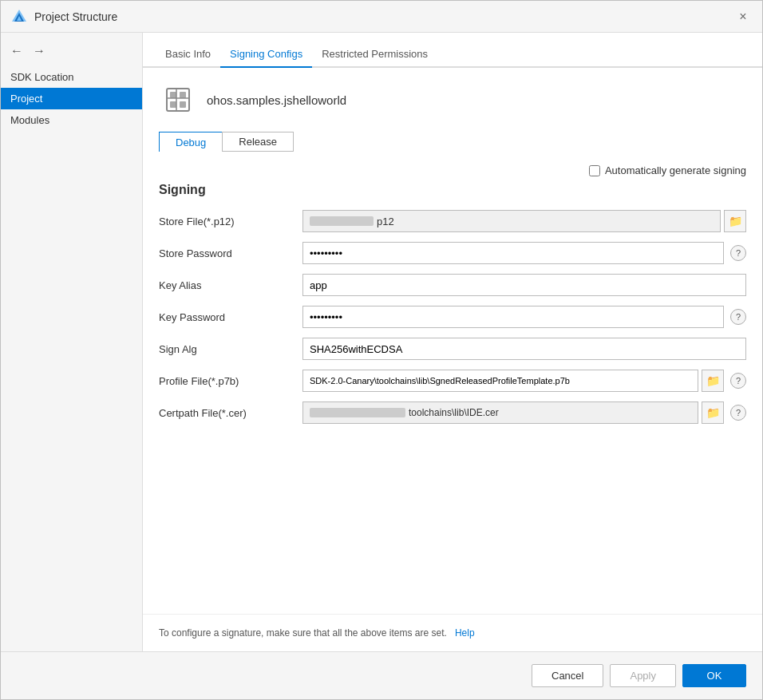  Describe the element at coordinates (524, 253) in the screenshot. I see `store-password-input-wrap: ?` at that location.